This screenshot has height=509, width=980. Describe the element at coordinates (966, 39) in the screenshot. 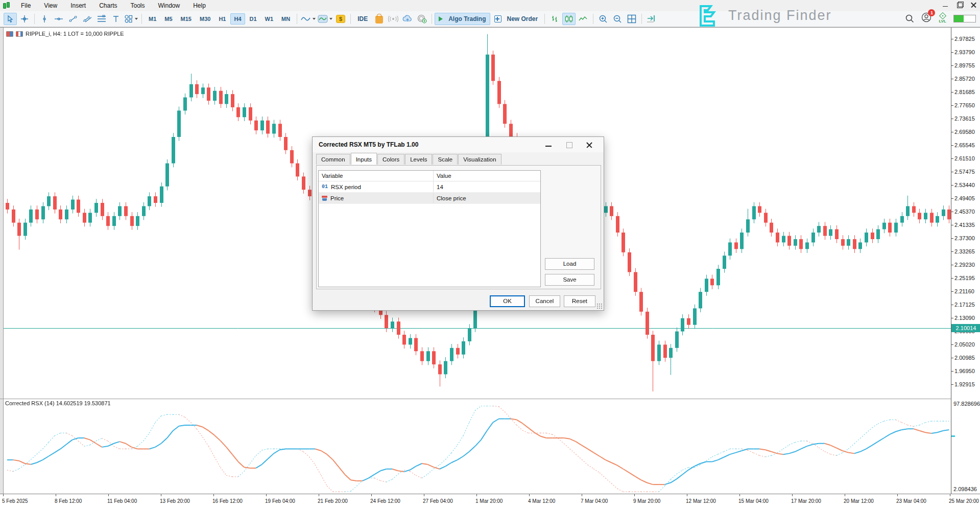

I see `price-tick: 2.97825` at that location.